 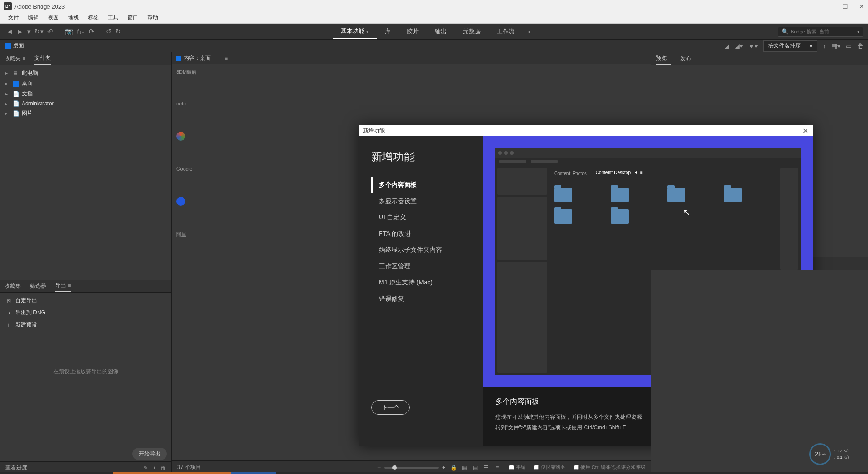 I want to click on menu-stack: 堆栈, so click(x=73, y=18).